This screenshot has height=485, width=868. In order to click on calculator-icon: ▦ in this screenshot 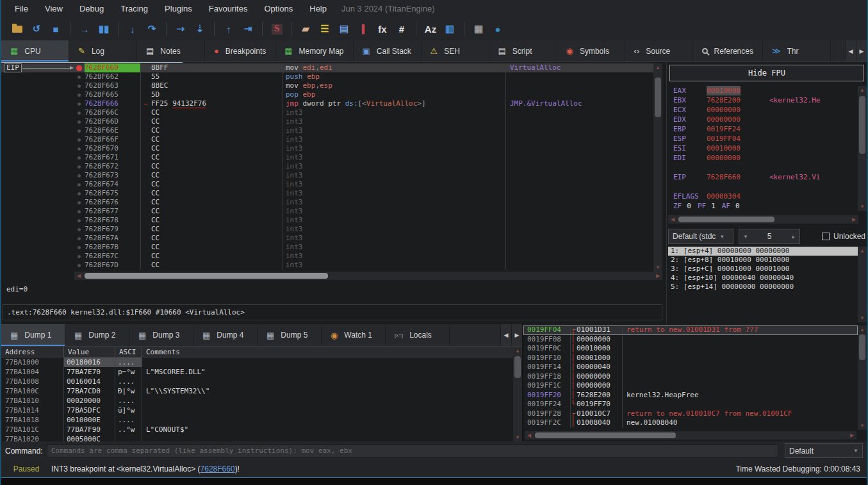, I will do `click(479, 29)`.